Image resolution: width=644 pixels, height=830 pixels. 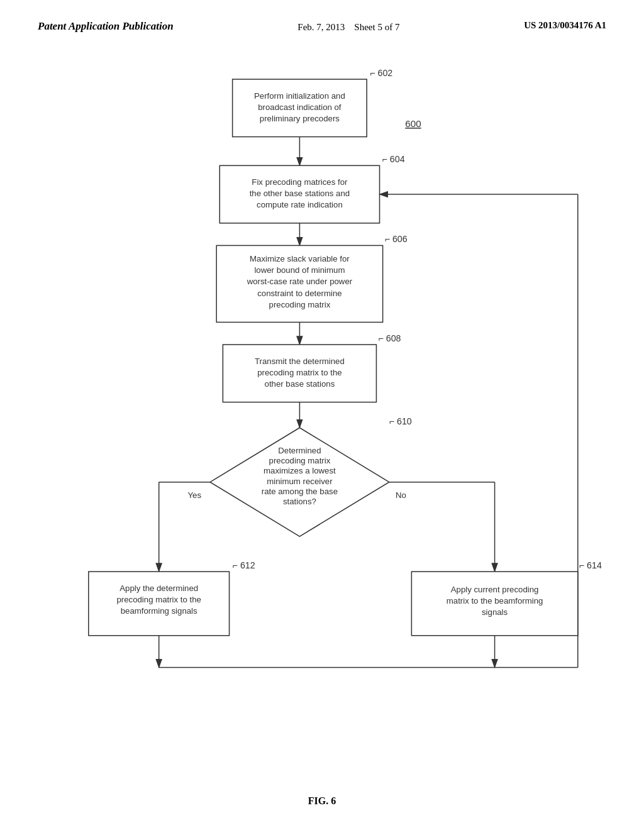 What do you see at coordinates (401, 495) in the screenshot?
I see `no-label: No` at bounding box center [401, 495].